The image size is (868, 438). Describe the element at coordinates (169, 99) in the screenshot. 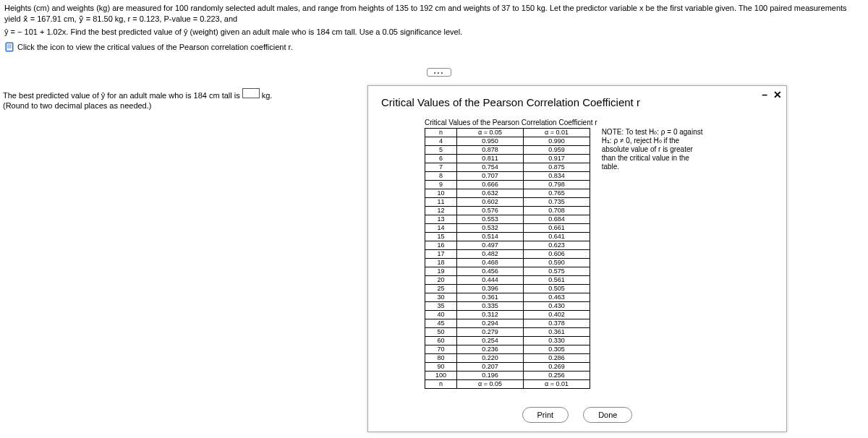

I see `question-area: The best predicted value of ŷ for an adu…` at that location.